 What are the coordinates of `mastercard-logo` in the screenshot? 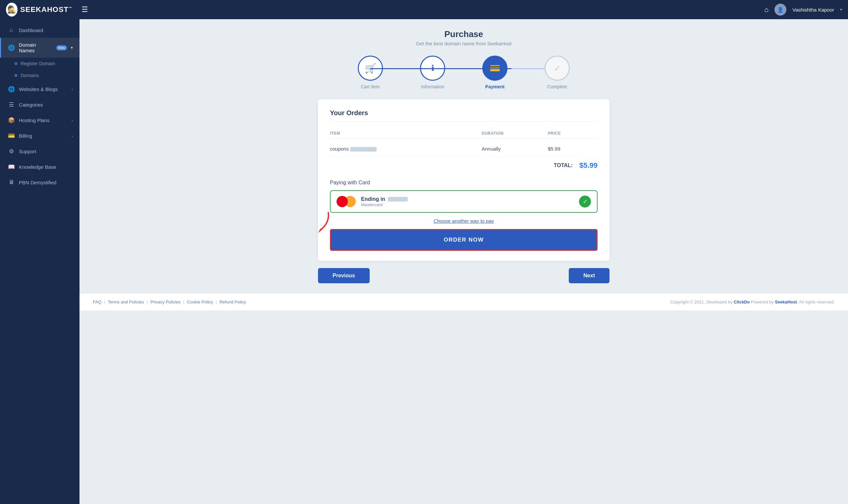 It's located at (346, 202).